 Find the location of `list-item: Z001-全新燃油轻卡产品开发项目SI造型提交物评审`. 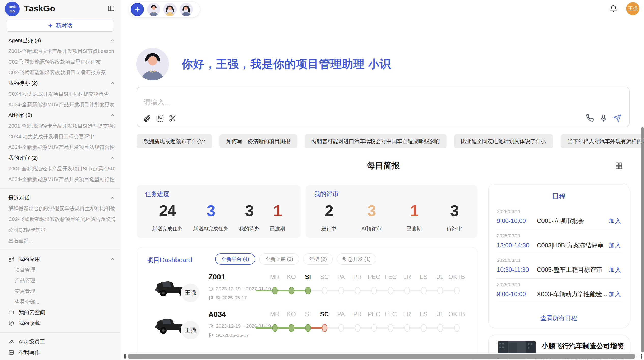

list-item: Z001-全新燃油轻卡产品开发项目SI造型提交物评审 is located at coordinates (60, 126).